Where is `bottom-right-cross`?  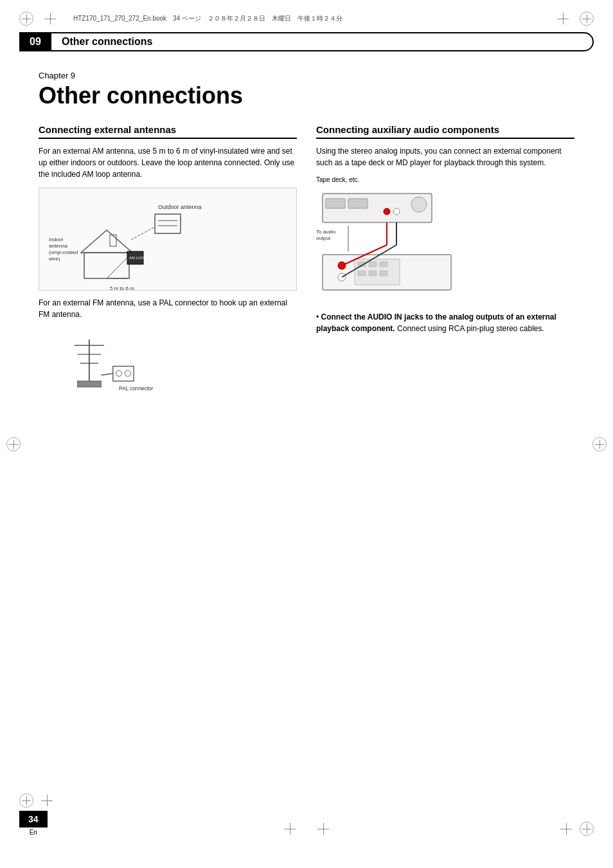 bottom-right-cross is located at coordinates (566, 829).